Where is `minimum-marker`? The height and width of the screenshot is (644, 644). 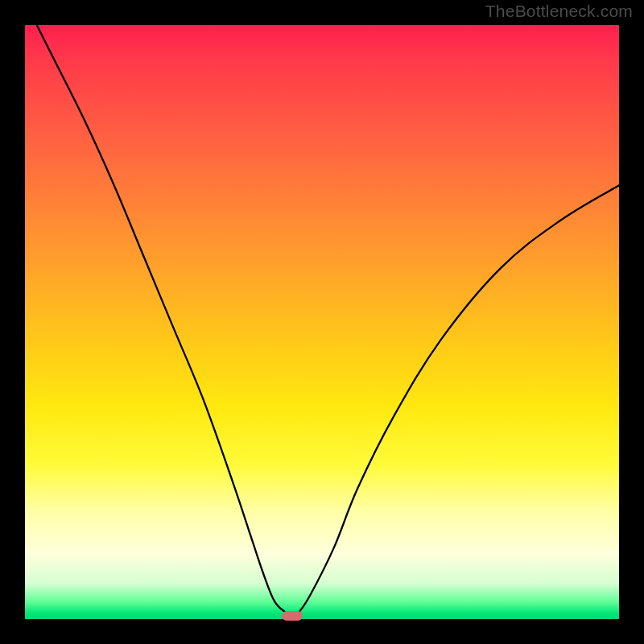 minimum-marker is located at coordinates (292, 616).